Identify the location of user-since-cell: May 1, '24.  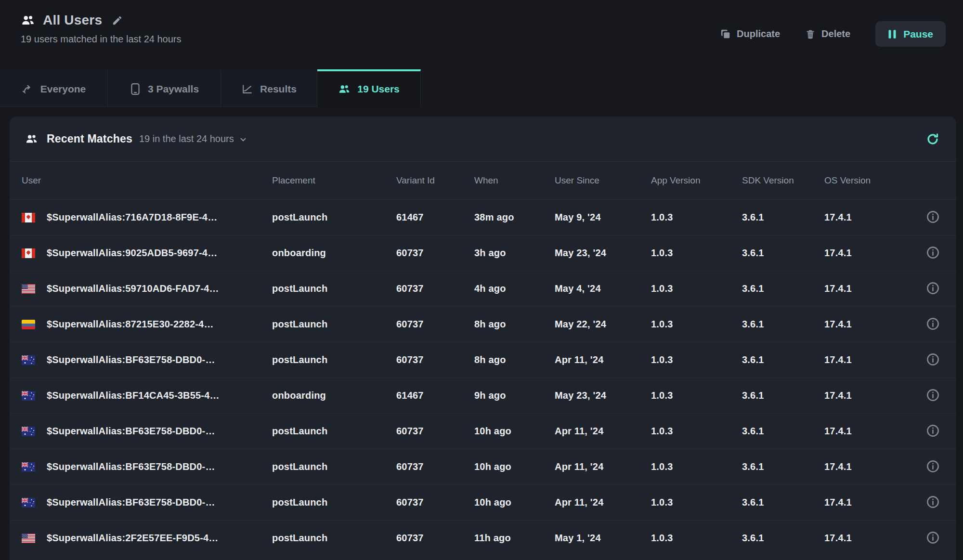
(603, 538).